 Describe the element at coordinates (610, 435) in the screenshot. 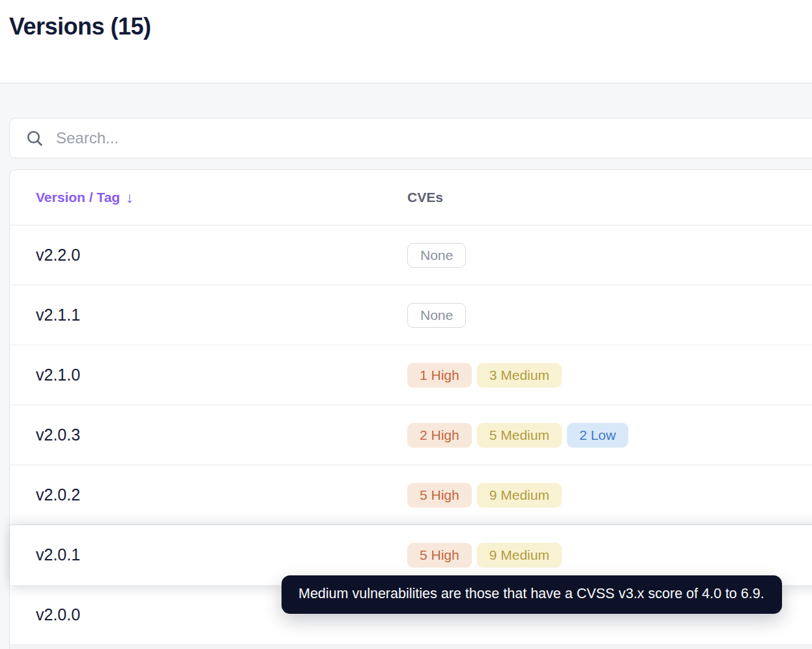

I see `cves-cell: 2 High5 Medium2 Low` at that location.